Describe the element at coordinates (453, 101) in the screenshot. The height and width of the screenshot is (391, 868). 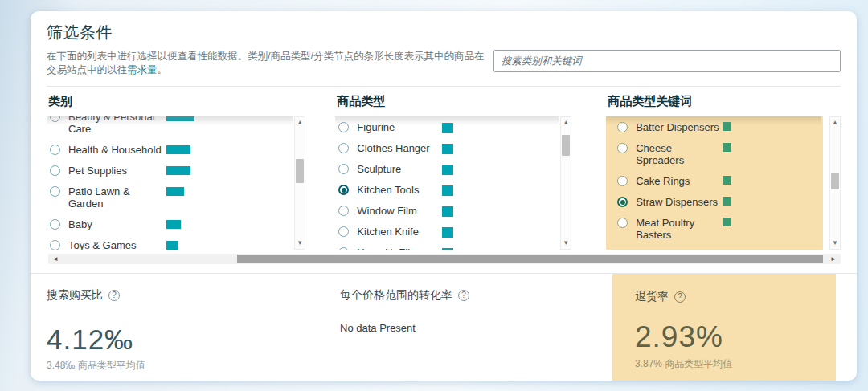
I see `column-header-product-type: 商品类型` at that location.